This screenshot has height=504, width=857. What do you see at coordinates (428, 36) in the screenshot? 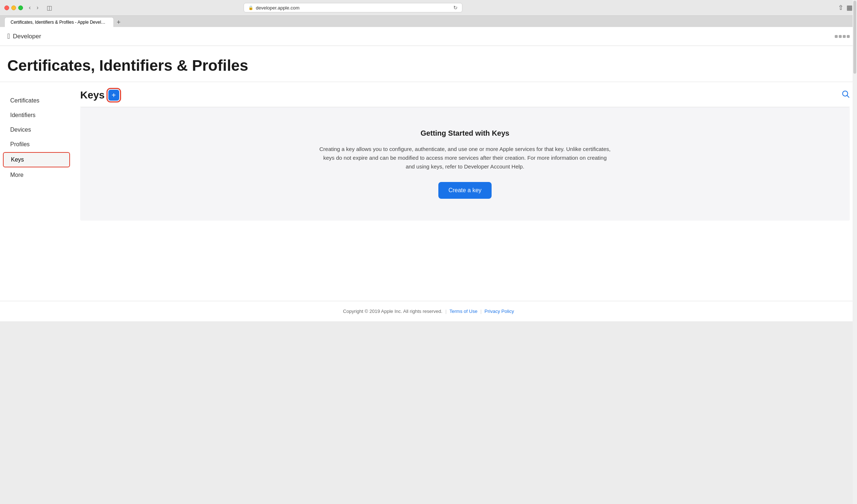
I see `apple-developer-header:  Developer` at bounding box center [428, 36].